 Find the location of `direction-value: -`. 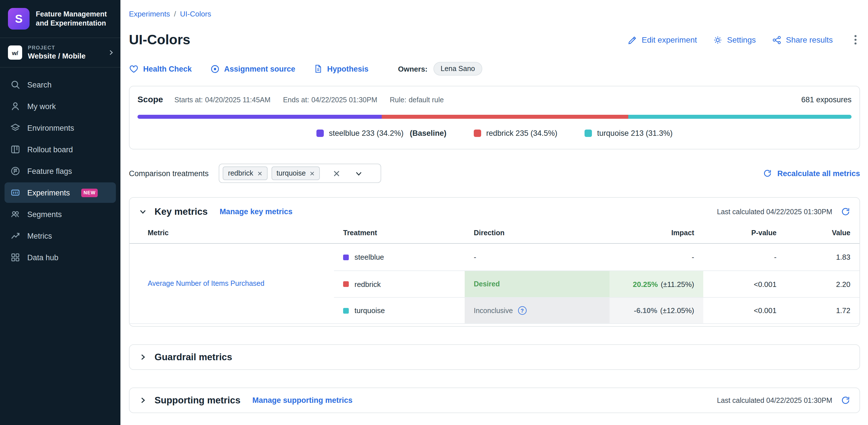

direction-value: - is located at coordinates (475, 257).